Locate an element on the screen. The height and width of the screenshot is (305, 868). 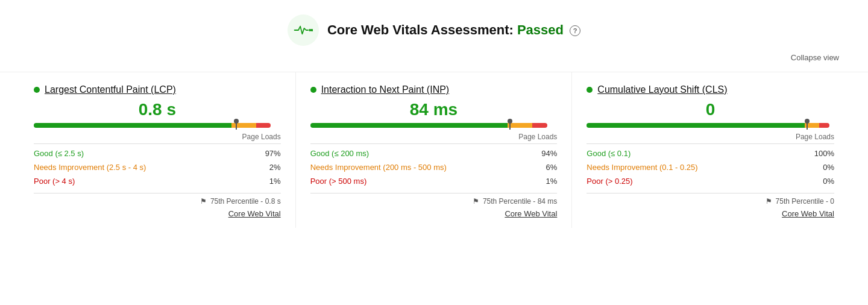
cwv-link-cls: Core Web Vital is located at coordinates (710, 213).